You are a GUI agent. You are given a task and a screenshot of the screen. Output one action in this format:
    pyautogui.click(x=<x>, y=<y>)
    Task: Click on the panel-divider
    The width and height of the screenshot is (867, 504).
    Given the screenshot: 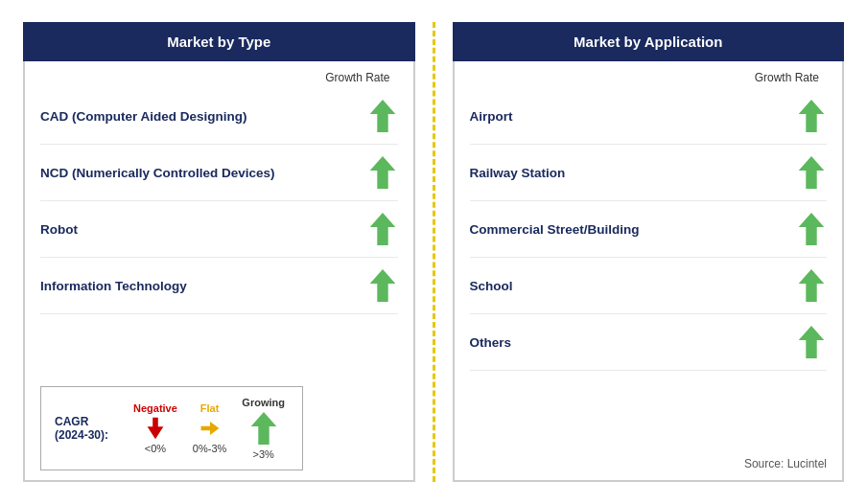 What is the action you would take?
    pyautogui.click(x=434, y=252)
    